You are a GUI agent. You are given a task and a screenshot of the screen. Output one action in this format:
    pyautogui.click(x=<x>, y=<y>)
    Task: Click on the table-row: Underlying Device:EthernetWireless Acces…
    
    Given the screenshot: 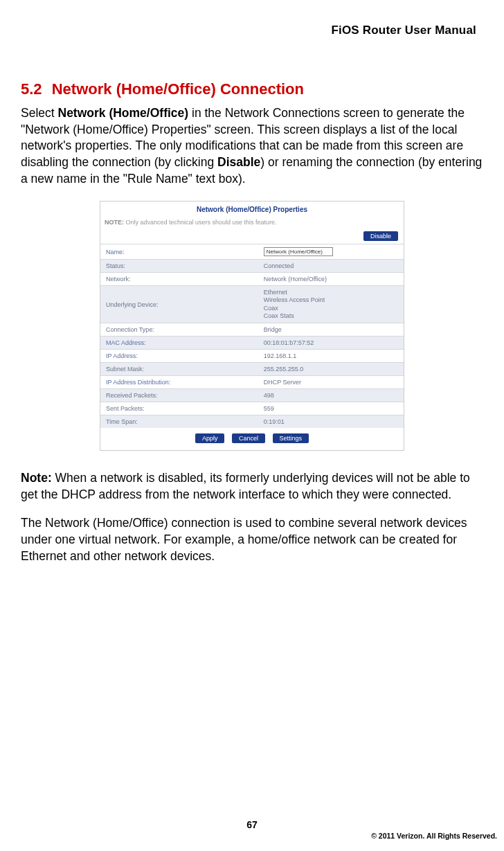 What is the action you would take?
    pyautogui.click(x=252, y=305)
    